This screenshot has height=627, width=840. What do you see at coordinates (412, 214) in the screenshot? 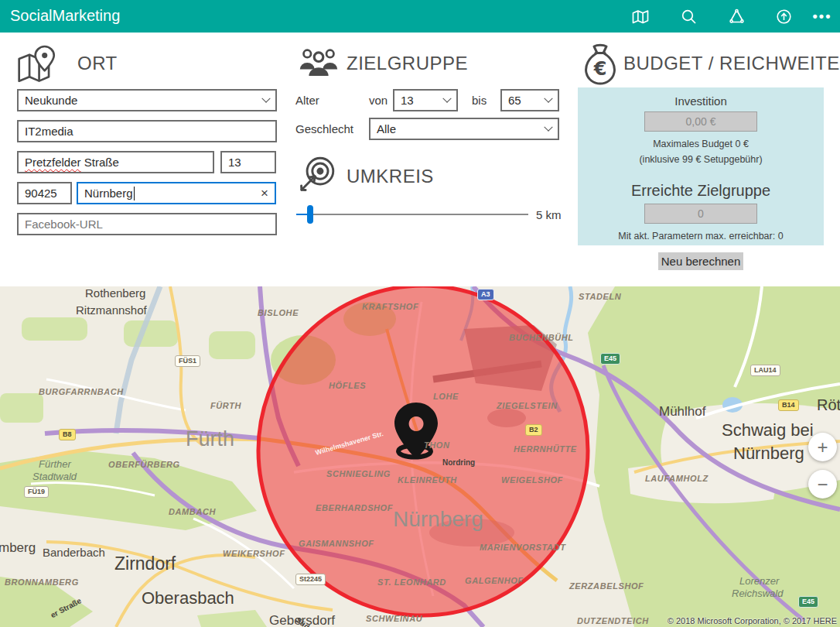
I see `slider-track` at bounding box center [412, 214].